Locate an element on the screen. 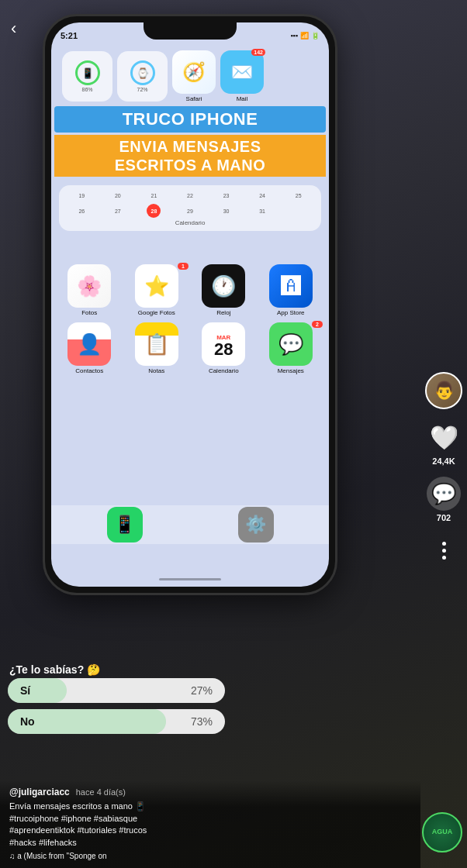 This screenshot has height=868, width=467. app-item-fotos: 🌸 Fotos is located at coordinates (90, 290).